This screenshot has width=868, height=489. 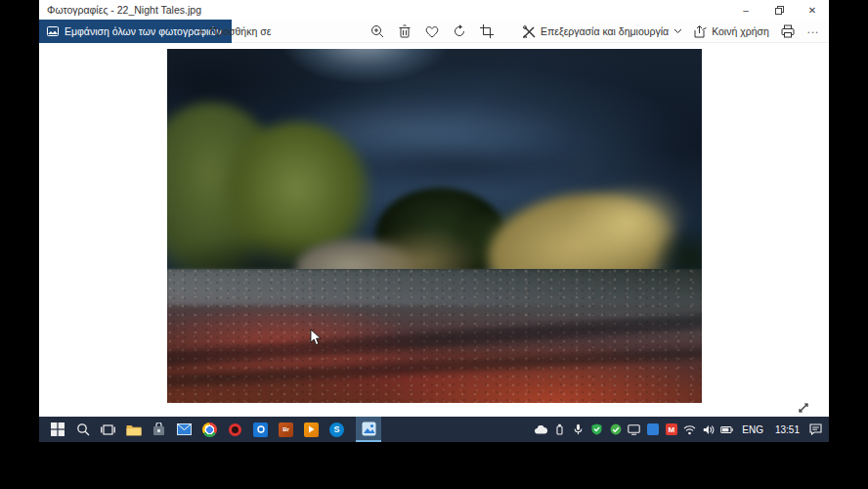 What do you see at coordinates (690, 430) in the screenshot?
I see `wifi-icon` at bounding box center [690, 430].